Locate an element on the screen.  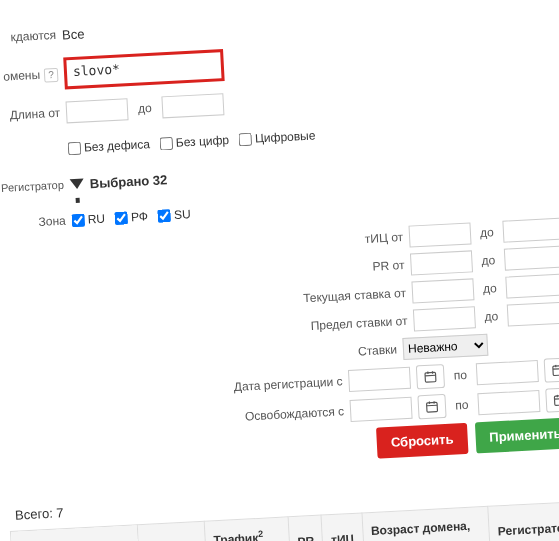
no-digits-checkbox is located at coordinates (167, 143).